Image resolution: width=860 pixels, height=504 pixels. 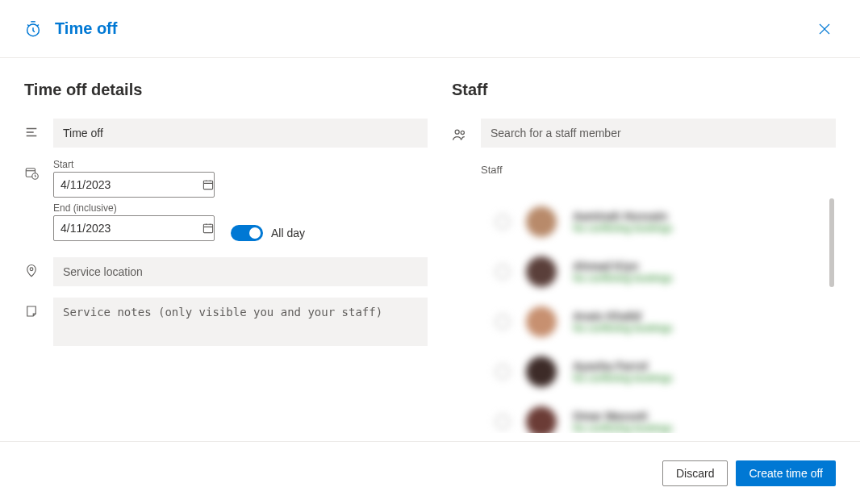 I want to click on dates-row: Start End (inclusive), so click(x=226, y=202).